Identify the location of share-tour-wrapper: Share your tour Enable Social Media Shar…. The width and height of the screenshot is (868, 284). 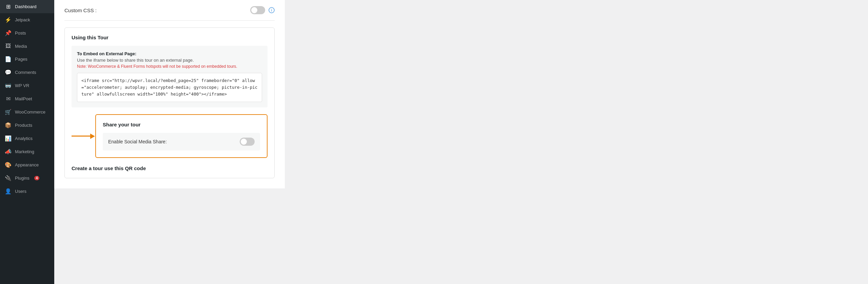
(181, 136).